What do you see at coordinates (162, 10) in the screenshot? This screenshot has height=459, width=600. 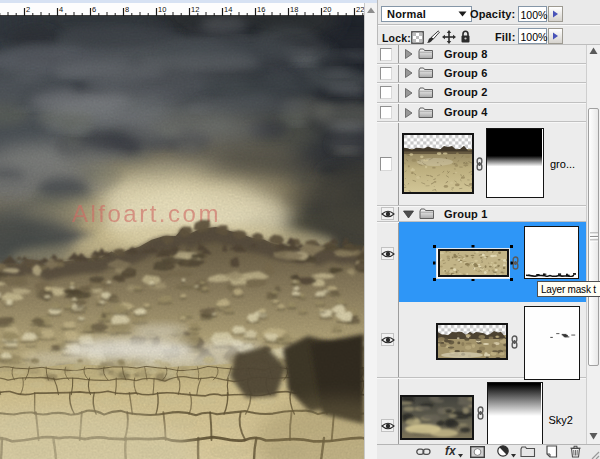 I see `svg-text: 10` at bounding box center [162, 10].